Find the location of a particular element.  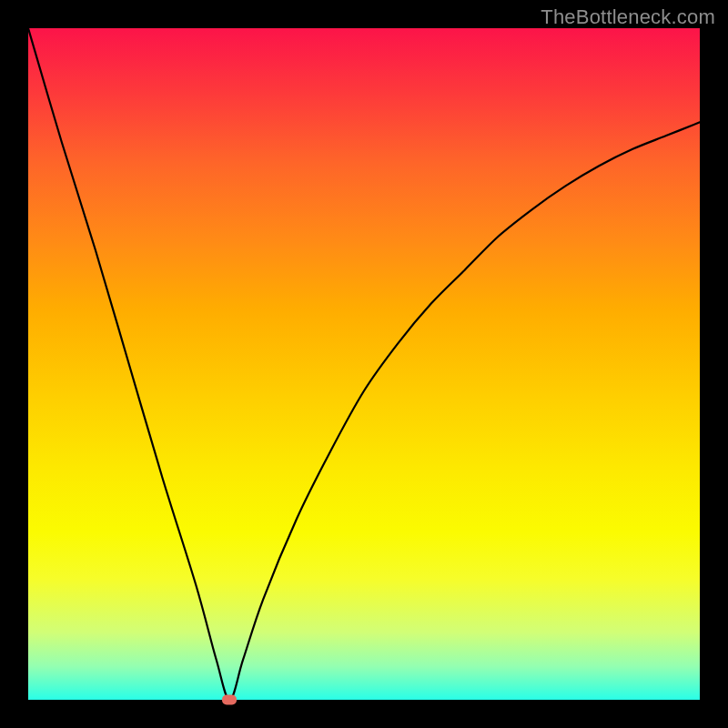

optimal-point-marker is located at coordinates (229, 701).